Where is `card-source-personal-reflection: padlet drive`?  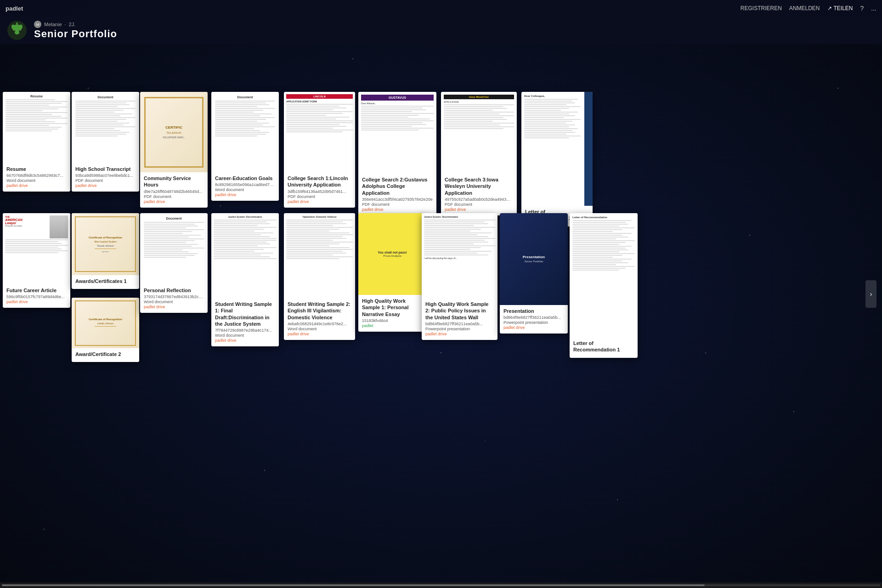
card-source-personal-reflection: padlet drive is located at coordinates (174, 307).